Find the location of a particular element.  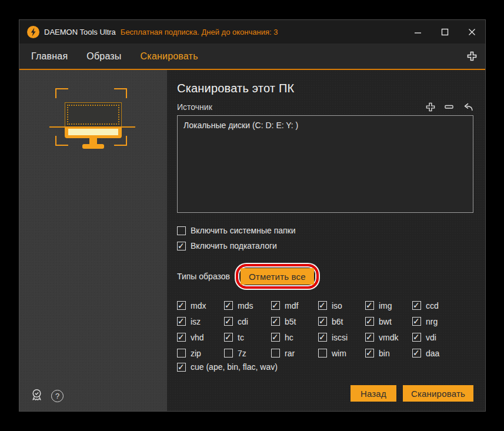

filetype-checkbox-wim: wim is located at coordinates (342, 353).